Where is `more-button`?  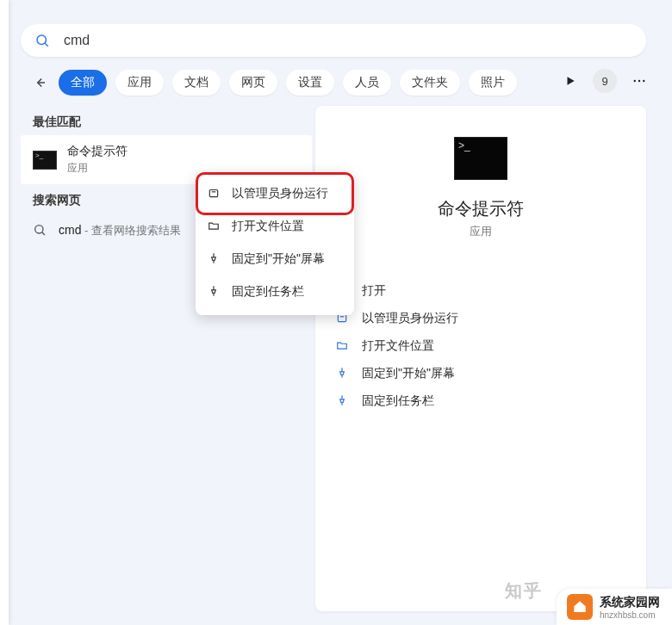
more-button is located at coordinates (639, 81).